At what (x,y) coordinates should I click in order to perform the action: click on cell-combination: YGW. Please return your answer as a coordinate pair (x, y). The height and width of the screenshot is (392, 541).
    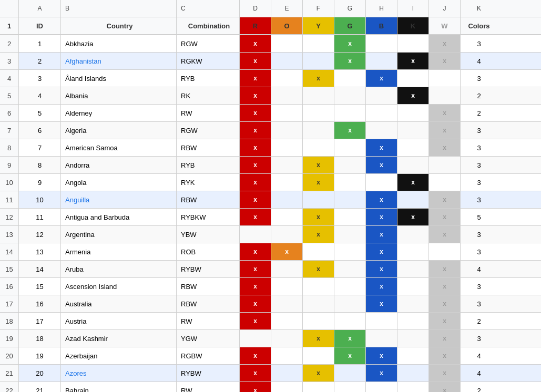
    Looking at the image, I should click on (208, 338).